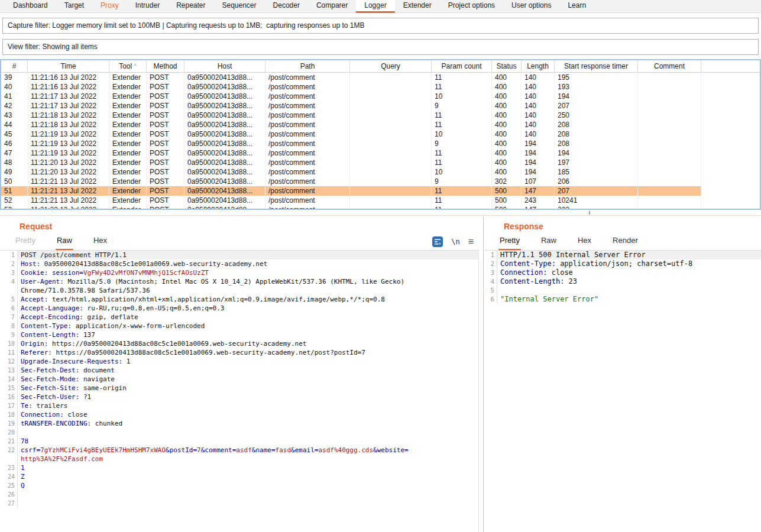  Describe the element at coordinates (225, 66) in the screenshot. I see `column-header-host: Host` at that location.